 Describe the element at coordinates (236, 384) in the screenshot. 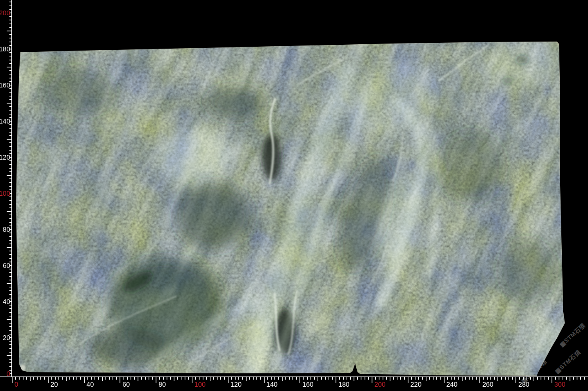

I see `h-ruler-label: 120` at that location.